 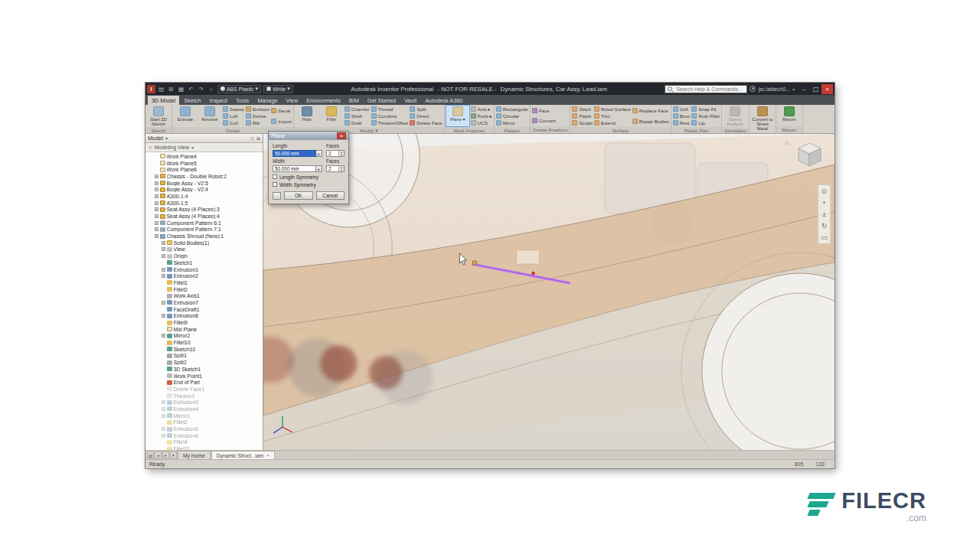 What do you see at coordinates (219, 100) in the screenshot?
I see `tab-inspect: Inspect` at bounding box center [219, 100].